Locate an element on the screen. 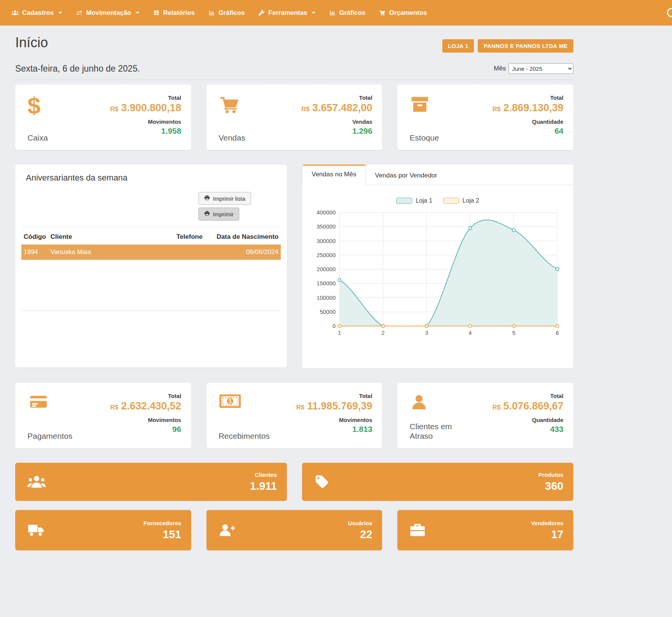 The width and height of the screenshot is (672, 617). exchange-icon is located at coordinates (79, 13).